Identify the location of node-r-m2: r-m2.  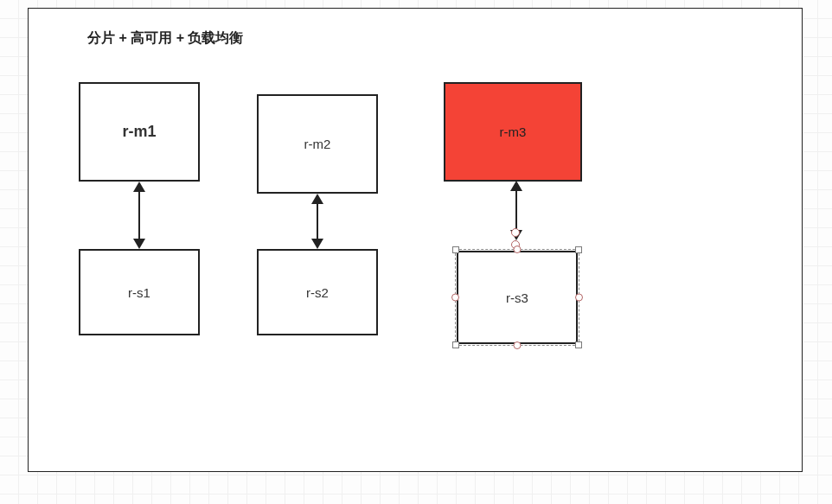
(317, 144).